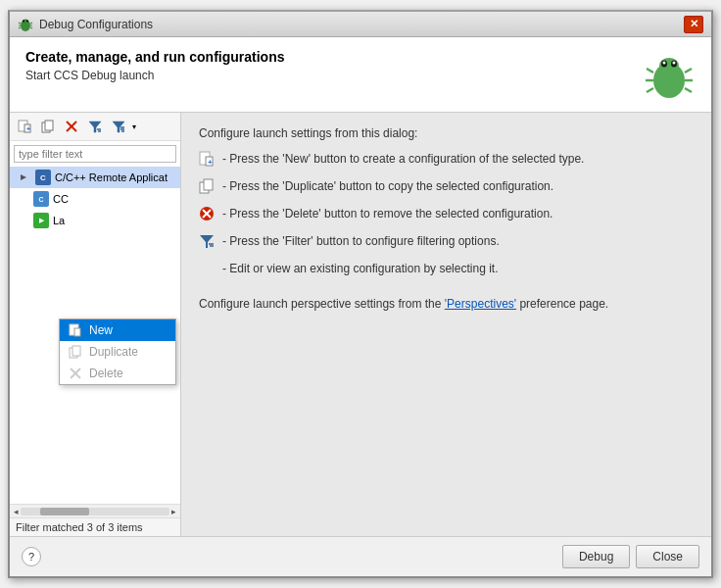  What do you see at coordinates (59, 220) in the screenshot?
I see `launch-label: La` at bounding box center [59, 220].